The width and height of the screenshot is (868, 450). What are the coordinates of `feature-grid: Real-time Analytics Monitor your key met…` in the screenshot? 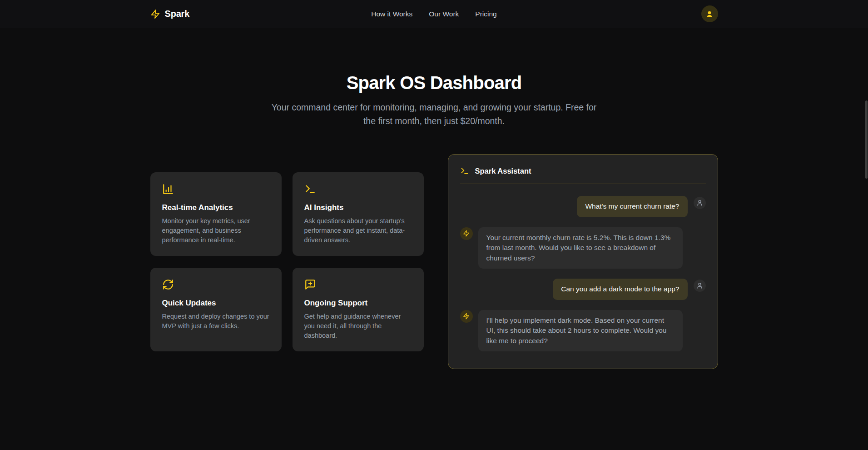 It's located at (287, 262).